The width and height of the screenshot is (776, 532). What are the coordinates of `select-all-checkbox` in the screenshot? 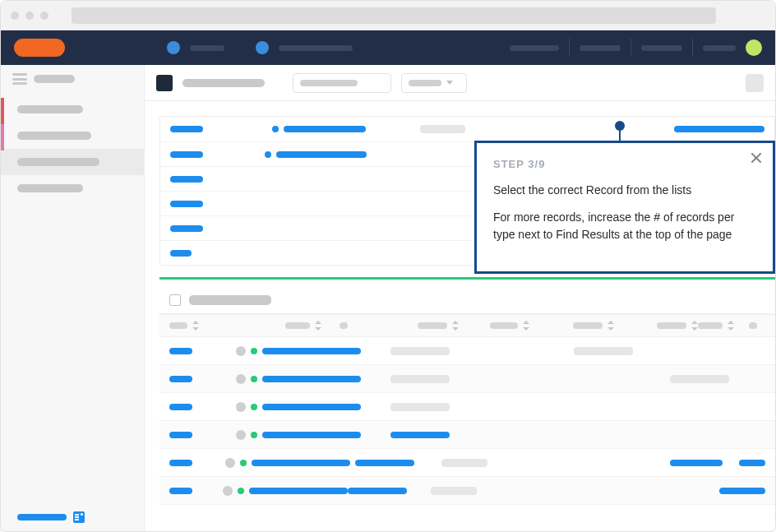 It's located at (175, 300).